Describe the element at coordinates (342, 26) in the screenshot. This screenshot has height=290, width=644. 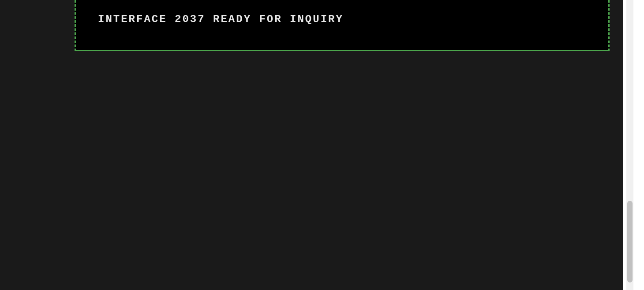
I see `terminal-panel: INTERFACE 2037 READY FOR INQUIRY` at that location.